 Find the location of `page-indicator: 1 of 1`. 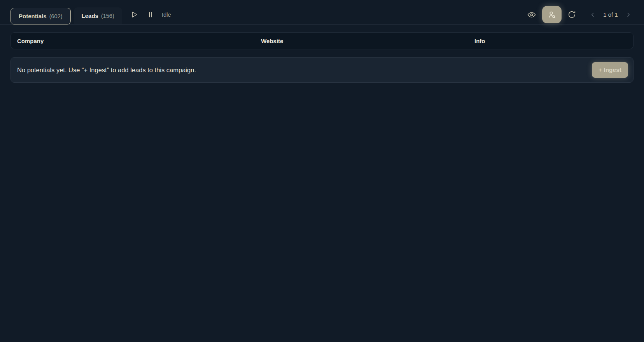

page-indicator: 1 of 1 is located at coordinates (611, 15).